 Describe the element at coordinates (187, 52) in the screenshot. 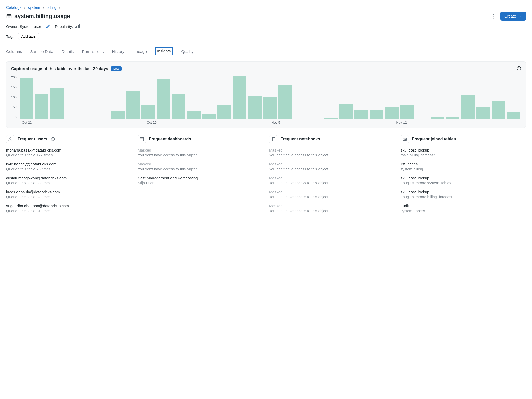

I see `tab-quality: Quality` at that location.